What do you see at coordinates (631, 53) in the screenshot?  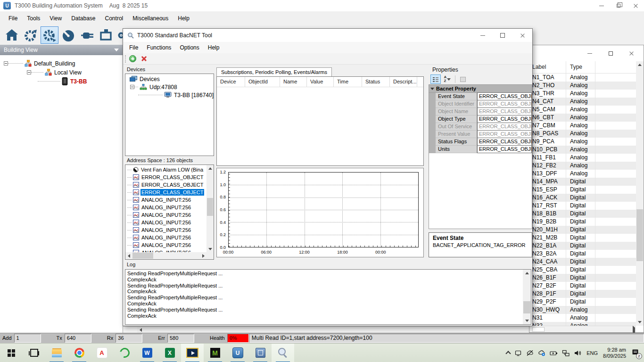 I see `inputs-close-button` at bounding box center [631, 53].